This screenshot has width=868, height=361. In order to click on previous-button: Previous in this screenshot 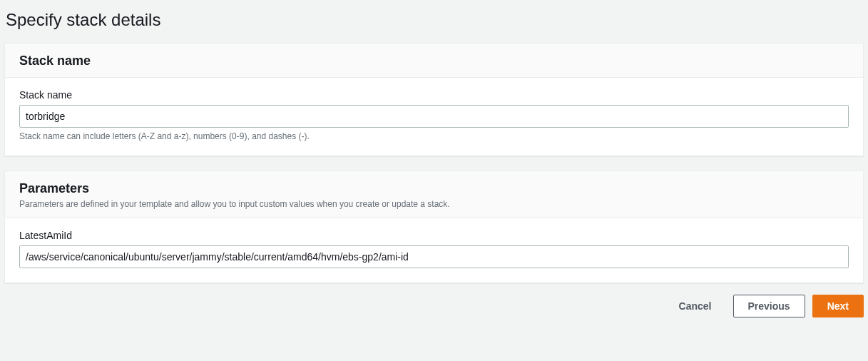, I will do `click(769, 306)`.